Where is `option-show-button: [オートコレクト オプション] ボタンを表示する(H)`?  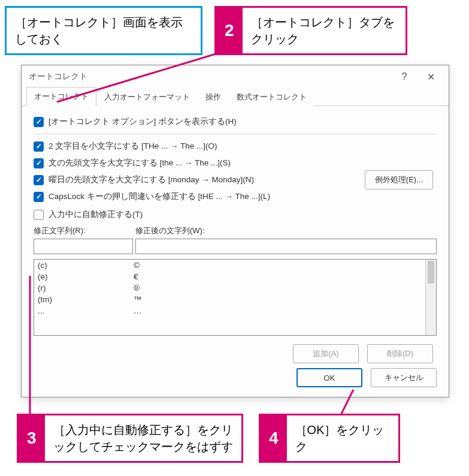 option-show-button: [オートコレクト オプション] ボタンを表示する(H) is located at coordinates (235, 122).